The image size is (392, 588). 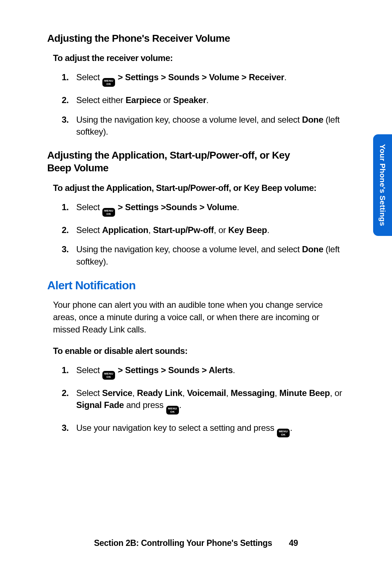 I want to click on step-body: Select Application, Start-up/Pw-off, or …, so click(x=212, y=230).